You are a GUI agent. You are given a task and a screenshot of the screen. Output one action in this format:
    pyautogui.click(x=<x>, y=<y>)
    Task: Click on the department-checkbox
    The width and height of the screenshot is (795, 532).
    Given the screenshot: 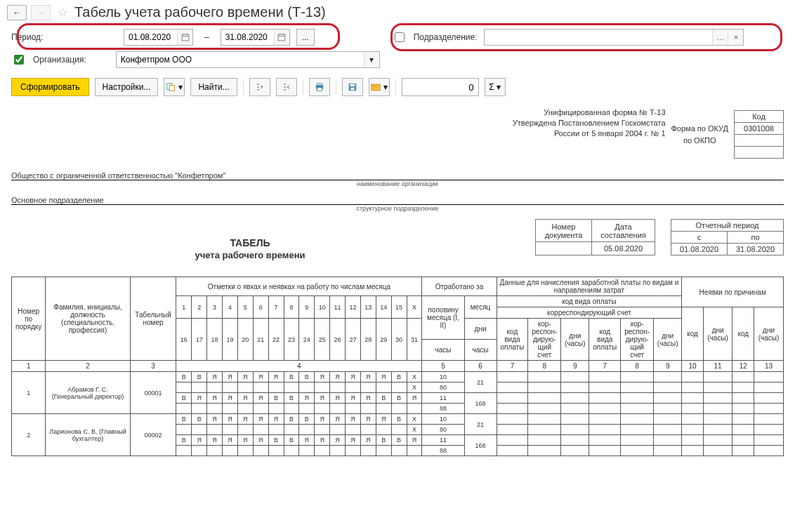 What is the action you would take?
    pyautogui.click(x=400, y=37)
    